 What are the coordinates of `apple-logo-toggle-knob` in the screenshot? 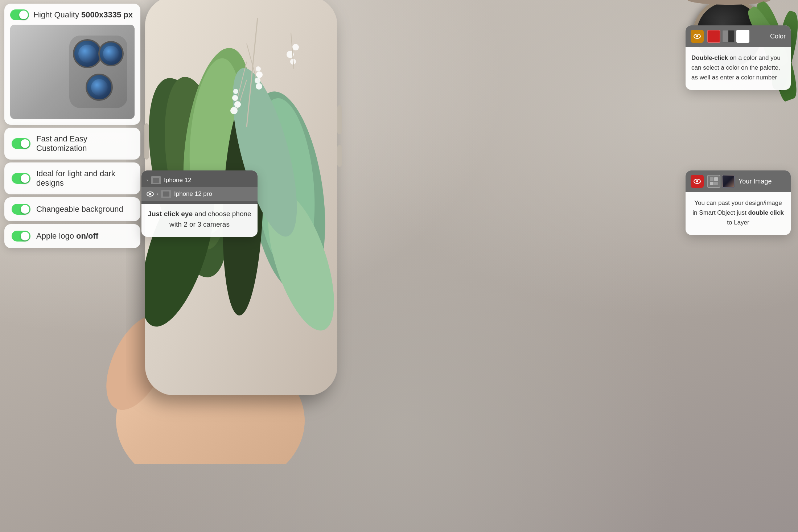 It's located at (25, 236).